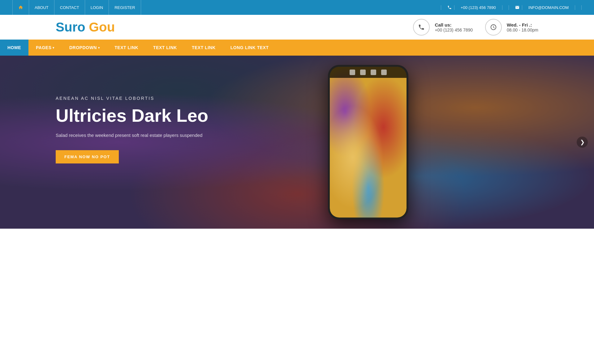 This screenshot has height=364, width=594. Describe the element at coordinates (523, 30) in the screenshot. I see `hours-value: 08.00 - 18.00pm` at that location.